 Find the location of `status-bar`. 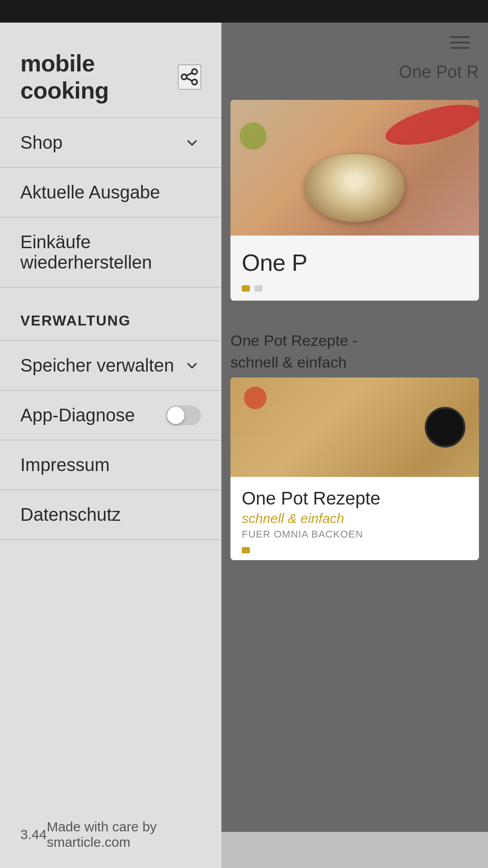

status-bar is located at coordinates (244, 11).